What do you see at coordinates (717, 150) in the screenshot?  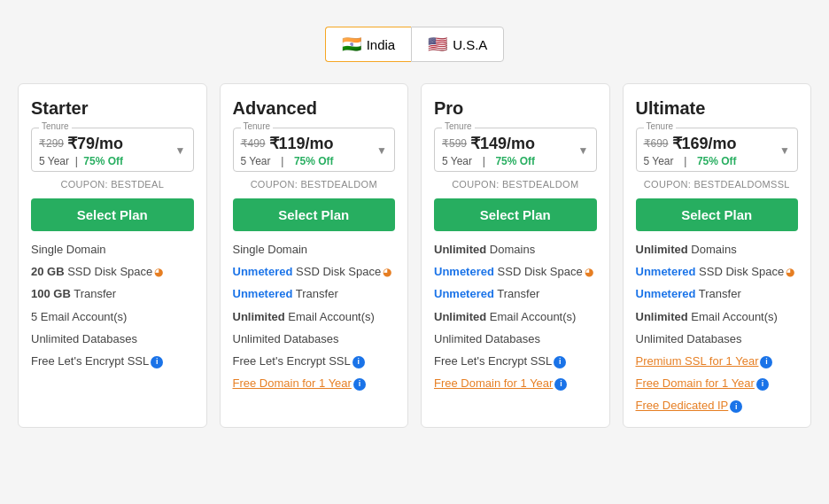 I see `tenure-box-ultimate: Tenure₹699₹169/mo5 Year|75% Off▼` at bounding box center [717, 150].